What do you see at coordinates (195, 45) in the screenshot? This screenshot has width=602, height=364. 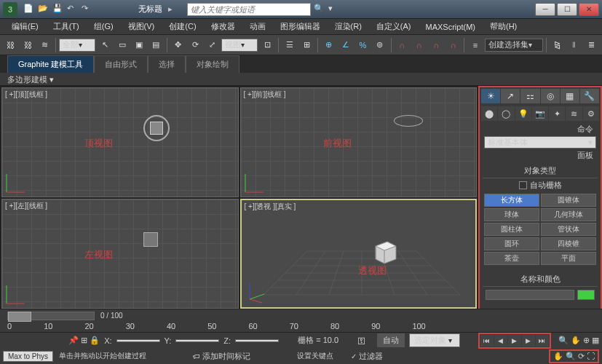 I see `rotate-icon: ⟳` at bounding box center [195, 45].